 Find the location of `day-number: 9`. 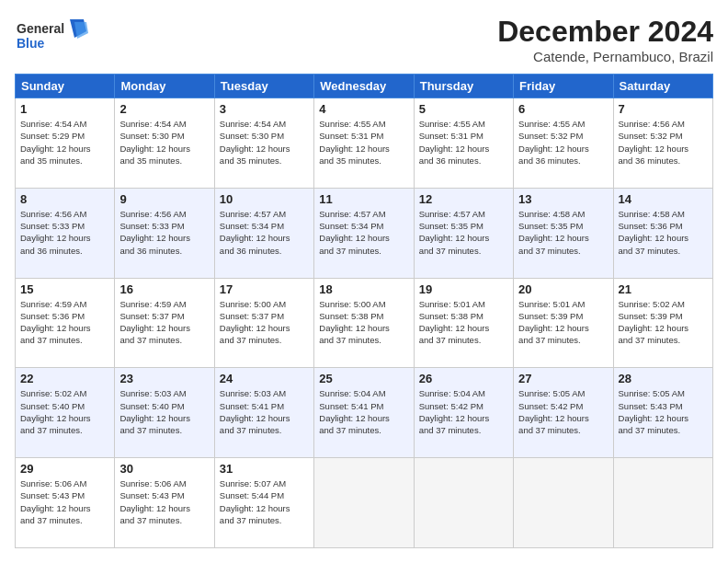

day-number: 9 is located at coordinates (164, 199).